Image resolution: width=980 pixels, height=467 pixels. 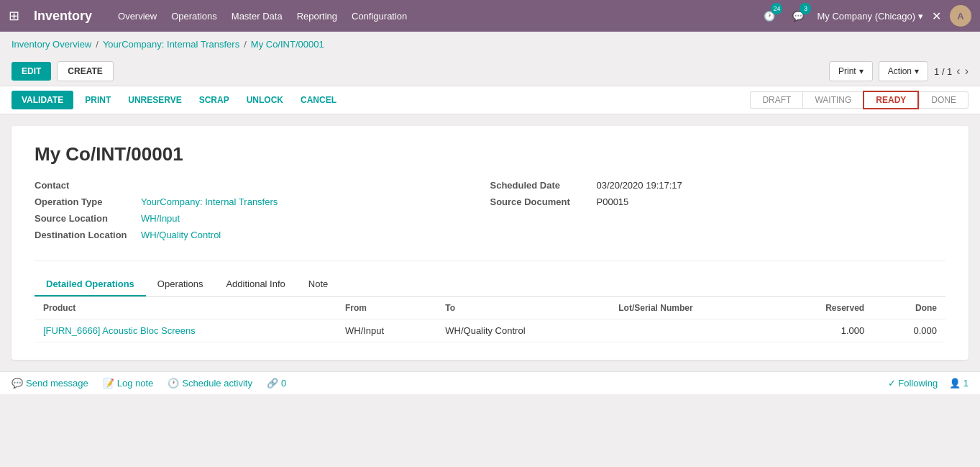 What do you see at coordinates (861, 71) in the screenshot?
I see `print-dropdown-icon: ▾` at bounding box center [861, 71].